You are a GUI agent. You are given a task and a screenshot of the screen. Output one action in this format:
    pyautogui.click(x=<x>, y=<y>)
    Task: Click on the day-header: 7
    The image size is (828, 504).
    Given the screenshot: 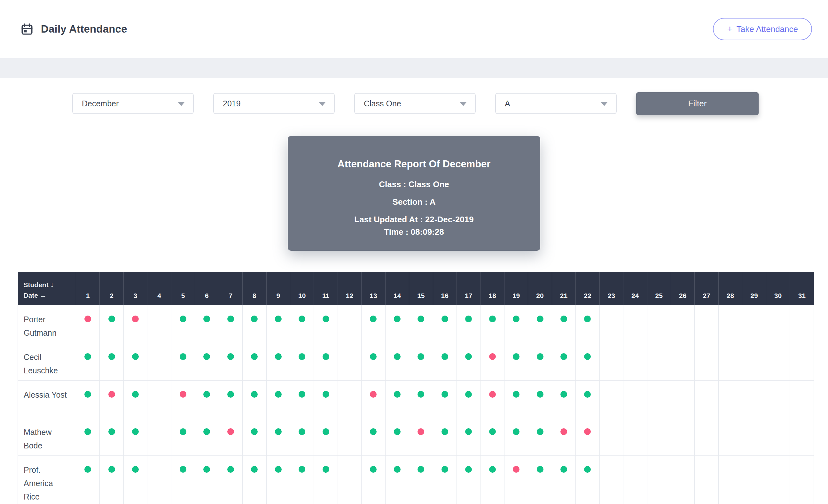 What is the action you would take?
    pyautogui.click(x=231, y=288)
    